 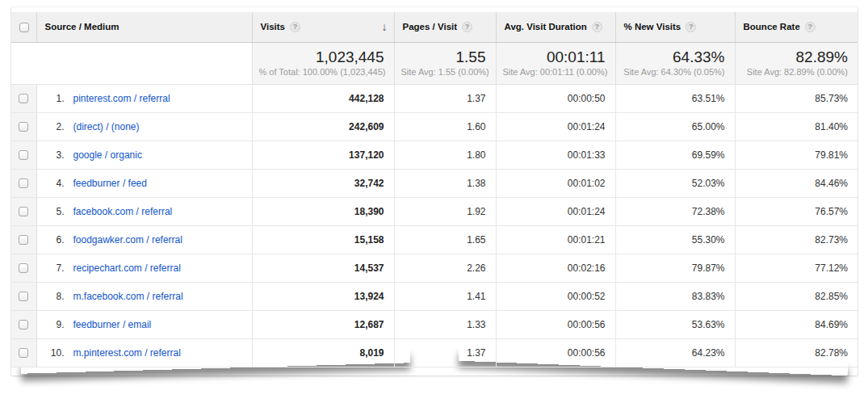 I want to click on bounce-rate-cell: 79.81%, so click(x=796, y=155).